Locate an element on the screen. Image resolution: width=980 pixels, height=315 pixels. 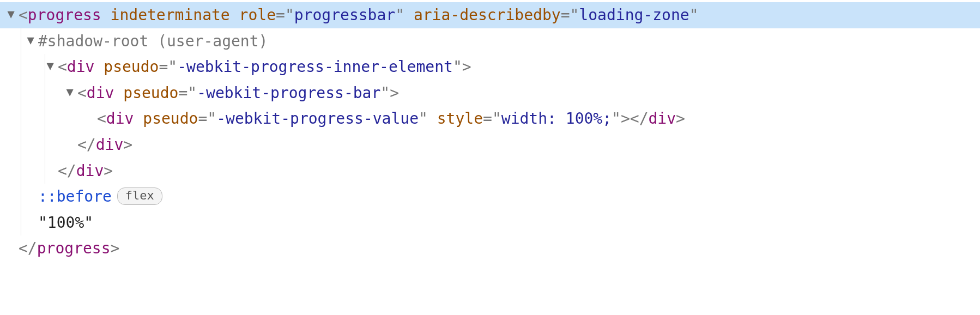
dom-node-div-progress-value: ▼ <div pseudo="-webkit-progress-value" s… is located at coordinates (490, 119).